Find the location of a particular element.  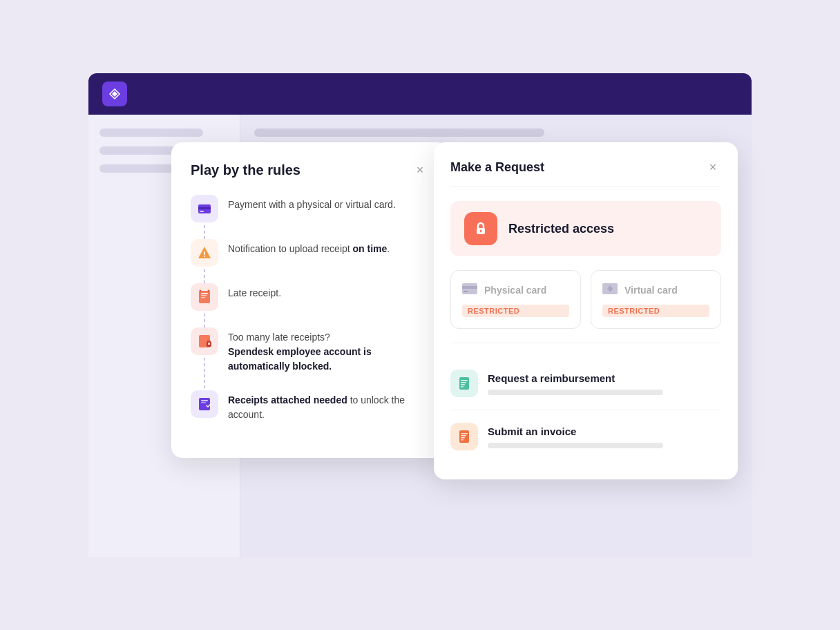

virtual-card-header: Virtual card is located at coordinates (656, 290).